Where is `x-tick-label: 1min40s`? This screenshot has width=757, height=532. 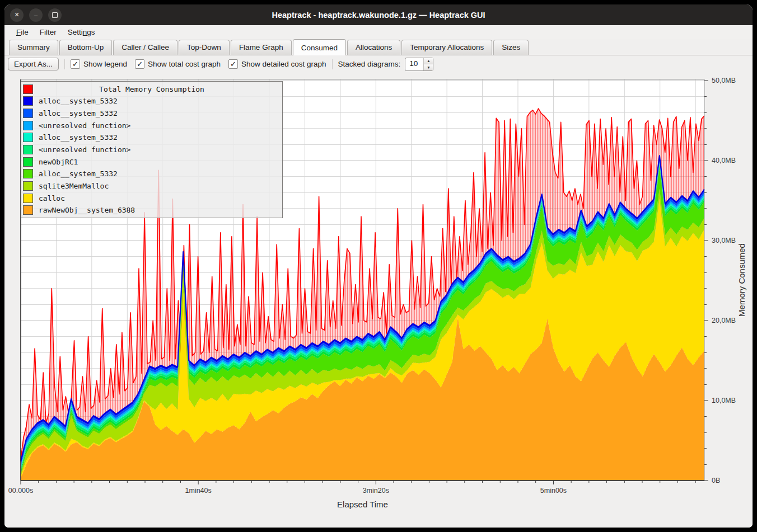
x-tick-label: 1min40s is located at coordinates (198, 491).